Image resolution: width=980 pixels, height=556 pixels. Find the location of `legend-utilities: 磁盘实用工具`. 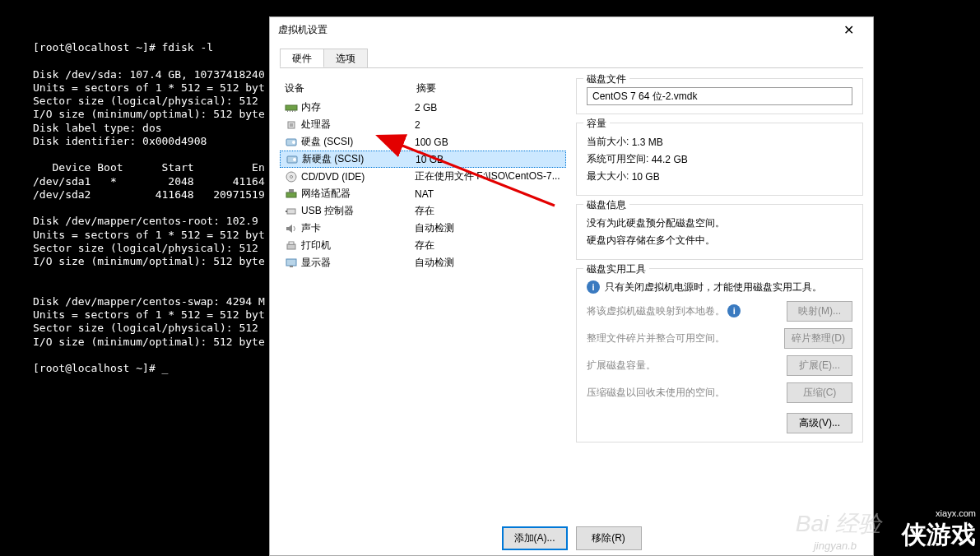

legend-utilities: 磁盘实用工具 is located at coordinates (616, 270).